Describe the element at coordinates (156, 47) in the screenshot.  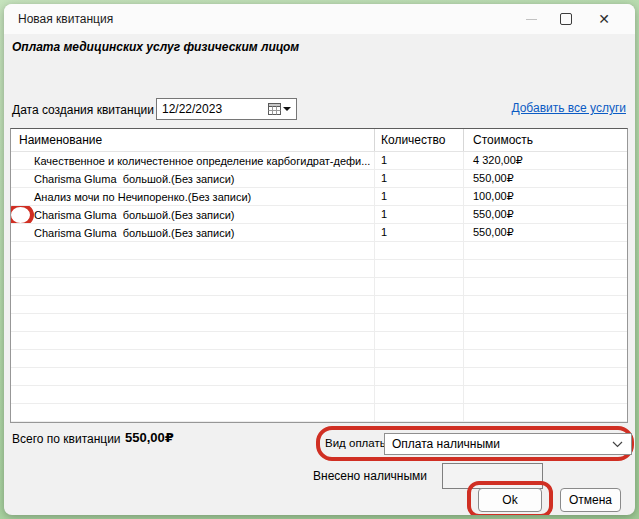
I see `dialog-subtitle: Оплата медицинских услуг физическим лицо…` at that location.